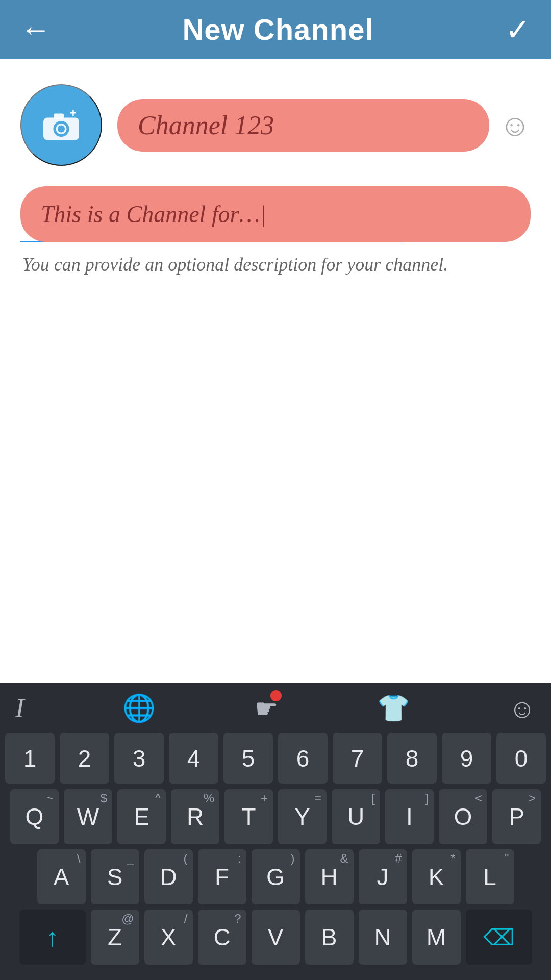  I want to click on key-r: %R, so click(195, 817).